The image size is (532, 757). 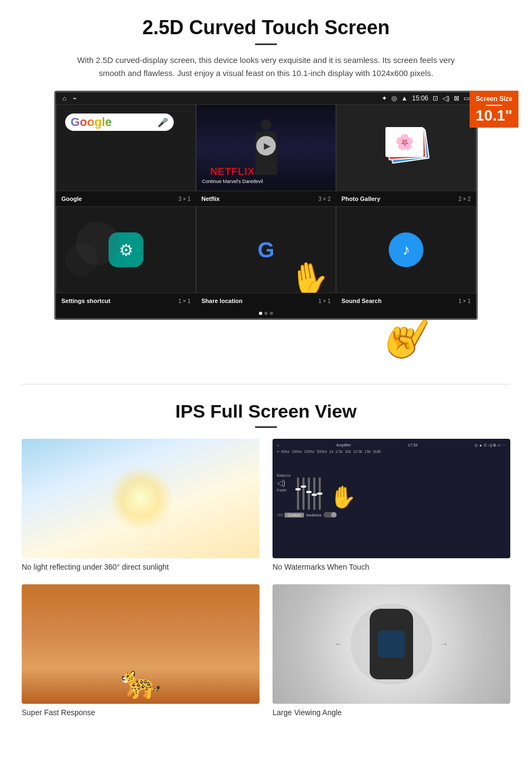 What do you see at coordinates (232, 181) in the screenshot?
I see `netflix-subtitle: Continue Marvel's Daredevil` at bounding box center [232, 181].